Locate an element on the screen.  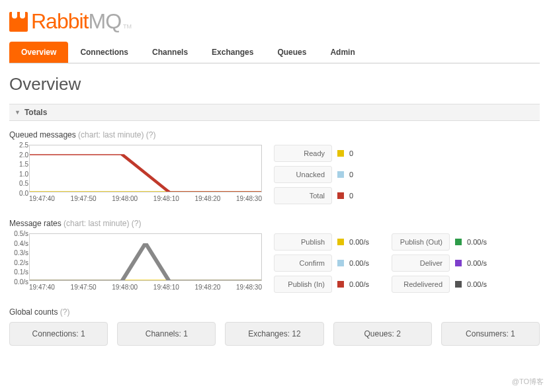
global-title: Global counts (?) is located at coordinates (274, 312).